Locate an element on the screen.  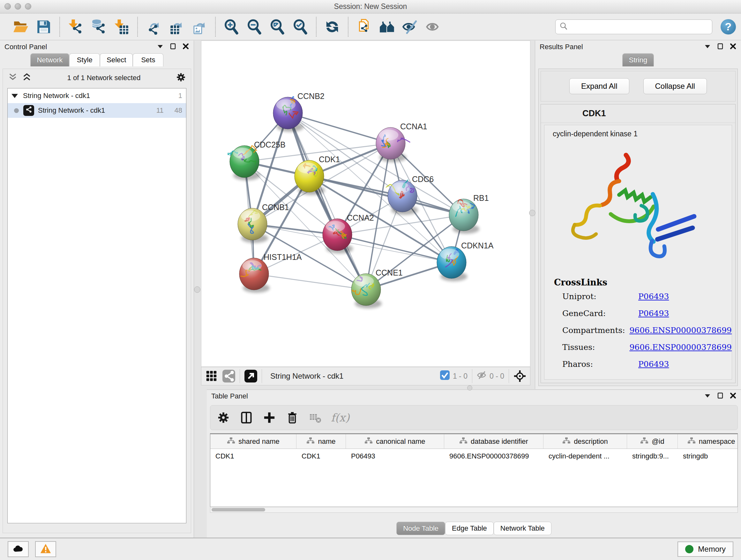
network-view-toolbar: String Network - cdk1 1 - 0 0 - 0 is located at coordinates (366, 376).